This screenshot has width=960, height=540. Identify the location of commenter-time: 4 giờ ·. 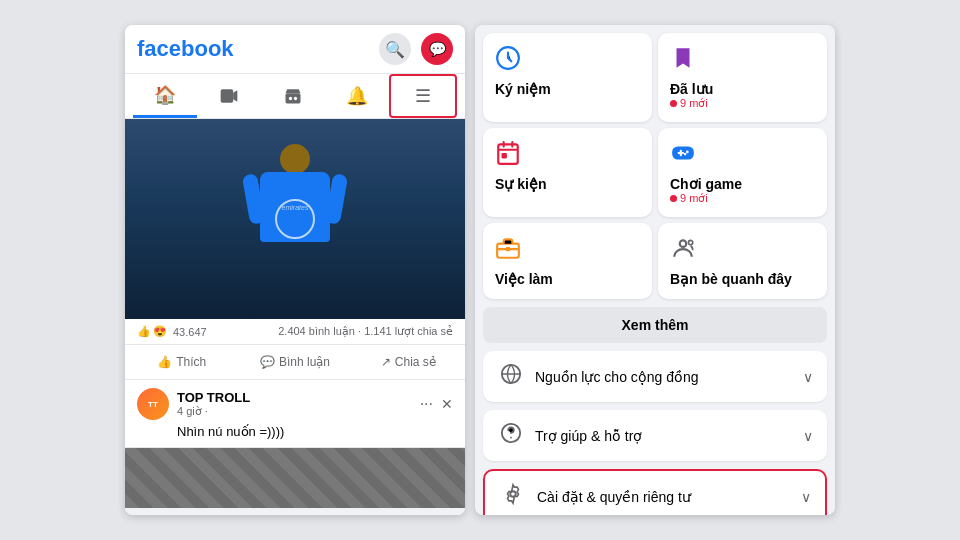
(294, 412).